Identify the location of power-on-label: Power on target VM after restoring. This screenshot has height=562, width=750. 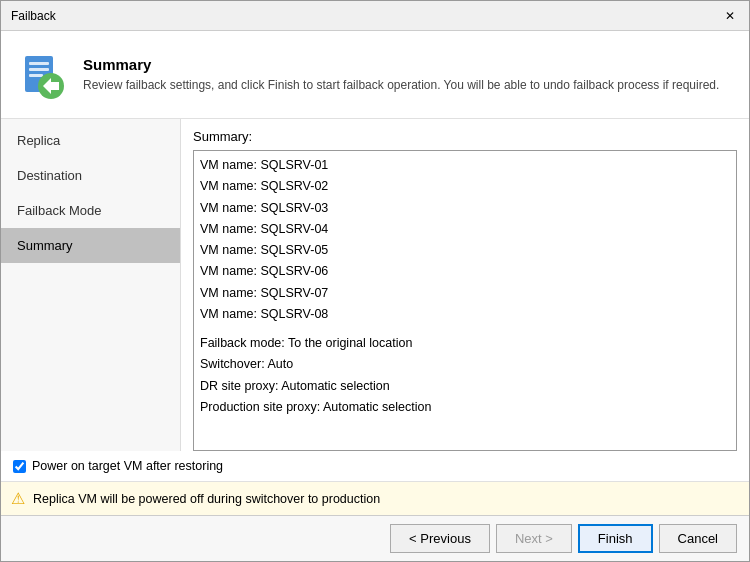
(128, 466).